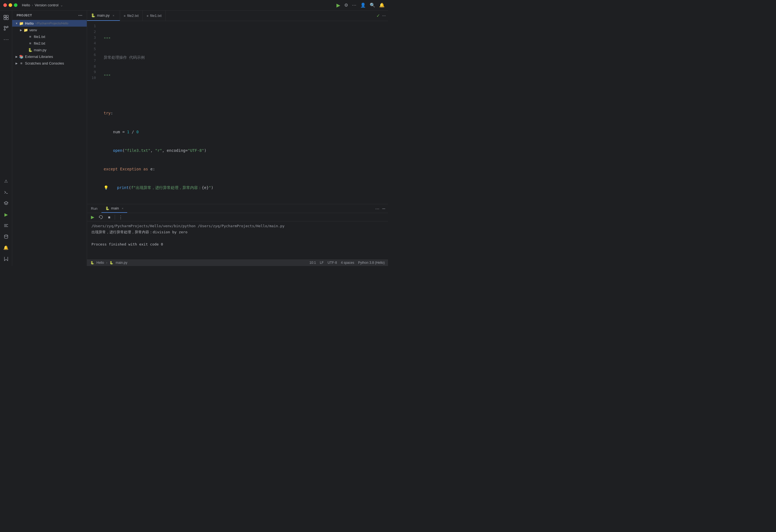 This screenshot has height=532, width=776. I want to click on run-button: ▶, so click(339, 5).